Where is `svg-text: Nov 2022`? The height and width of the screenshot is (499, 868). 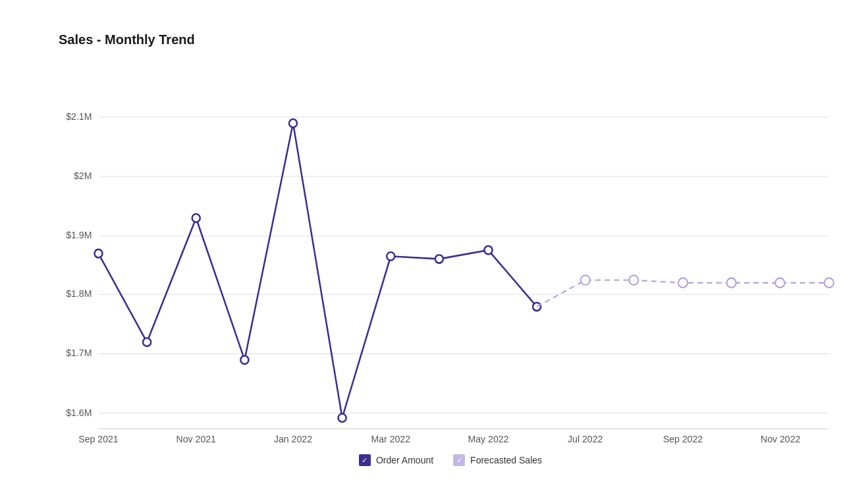 svg-text: Nov 2022 is located at coordinates (780, 439).